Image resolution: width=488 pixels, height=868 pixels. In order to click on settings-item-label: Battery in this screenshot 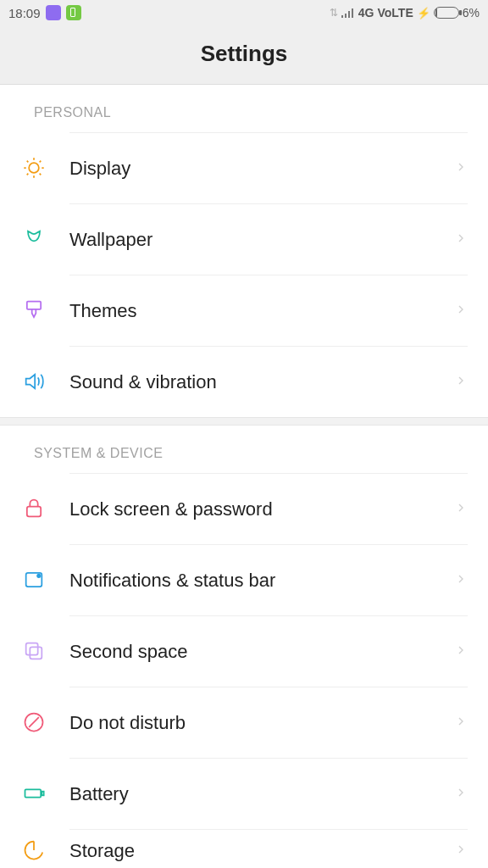, I will do `click(99, 794)`.